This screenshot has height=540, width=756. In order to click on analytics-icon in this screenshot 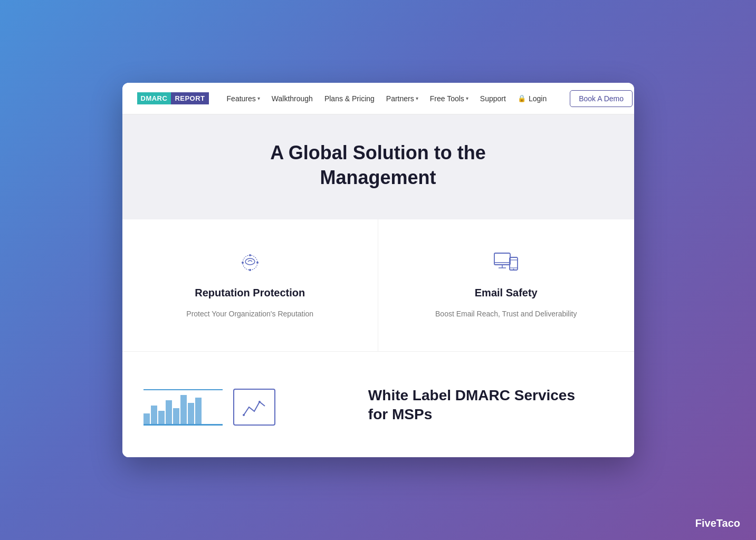, I will do `click(254, 407)`.